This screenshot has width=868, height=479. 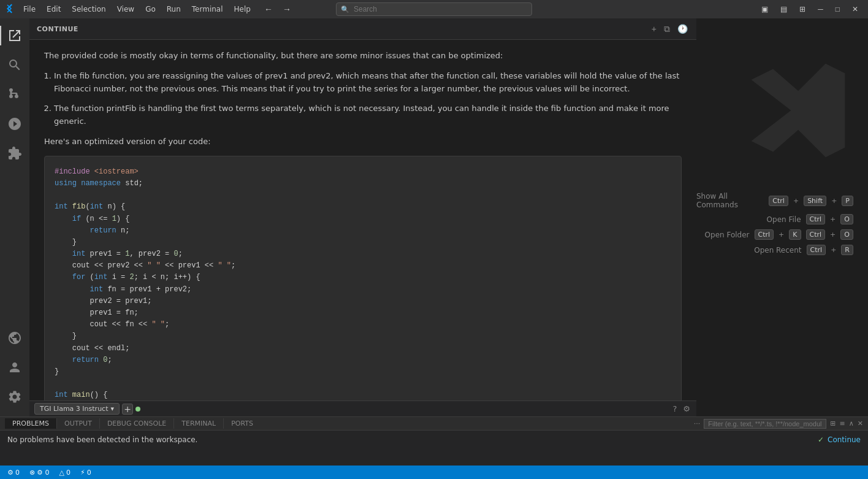 What do you see at coordinates (15, 153) in the screenshot?
I see `activity-item-extensions` at bounding box center [15, 153].